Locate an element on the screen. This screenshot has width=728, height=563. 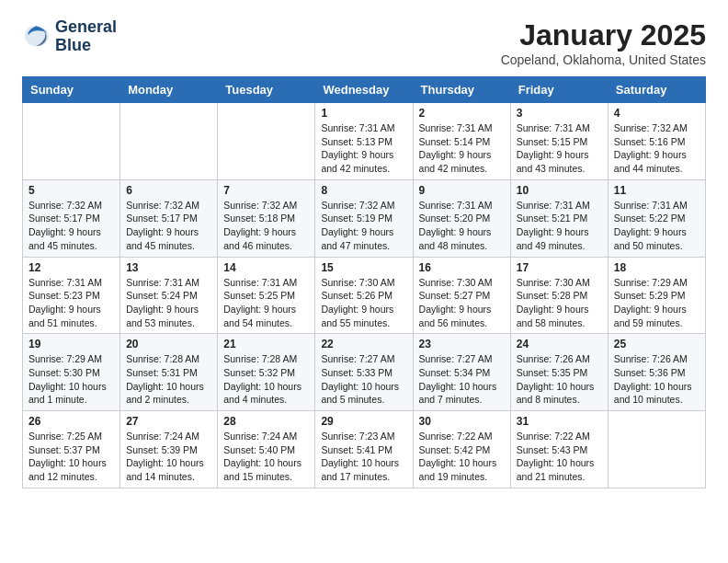
day-info: Sunrise: 7:30 AM Sunset: 5:27 PM Dayligh… is located at coordinates (461, 304).